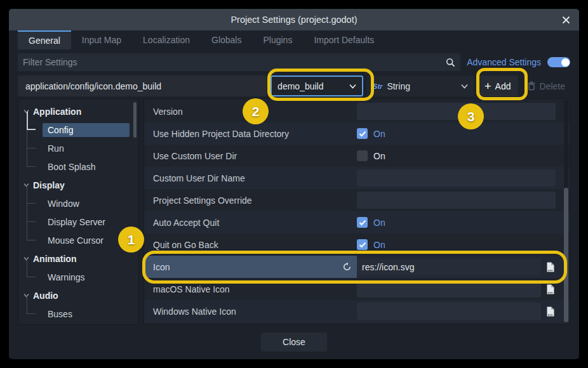  Describe the element at coordinates (250, 134) in the screenshot. I see `property-label: Use Hidden Project Data Directory` at that location.